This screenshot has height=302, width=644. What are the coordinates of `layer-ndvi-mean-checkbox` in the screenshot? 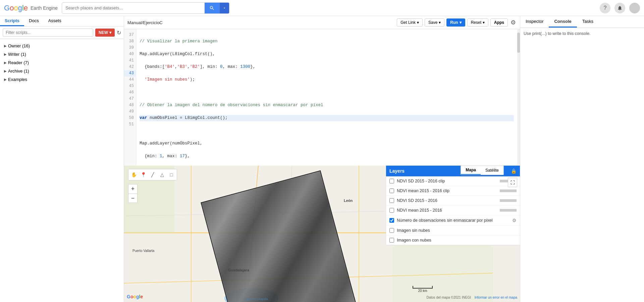 It's located at (392, 210).